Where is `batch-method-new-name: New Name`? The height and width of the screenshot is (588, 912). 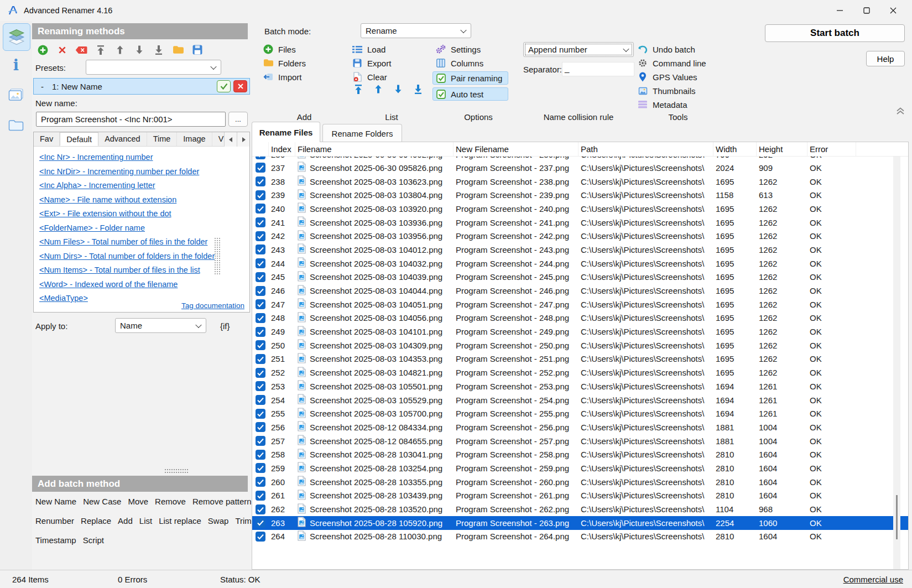 batch-method-new-name: New Name is located at coordinates (56, 502).